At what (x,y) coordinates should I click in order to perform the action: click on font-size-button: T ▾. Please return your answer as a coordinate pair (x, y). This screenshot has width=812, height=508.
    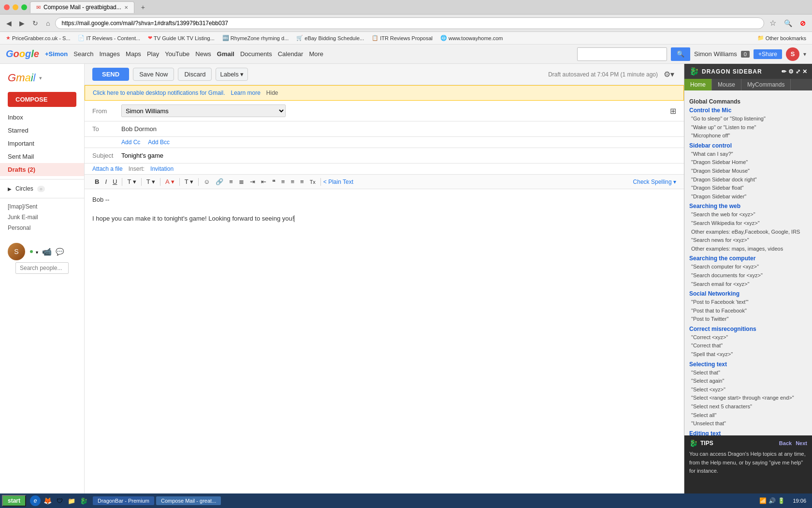
    Looking at the image, I should click on (151, 182).